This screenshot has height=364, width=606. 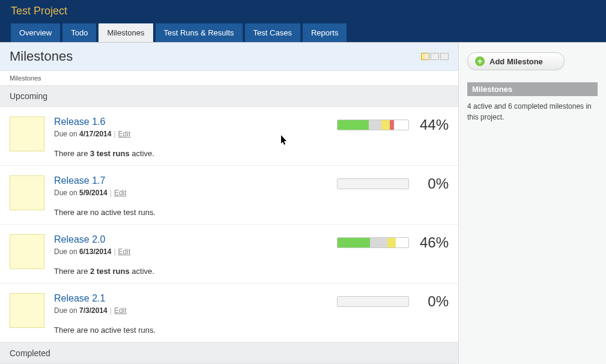 I want to click on tab-overview: Overview, so click(x=35, y=32).